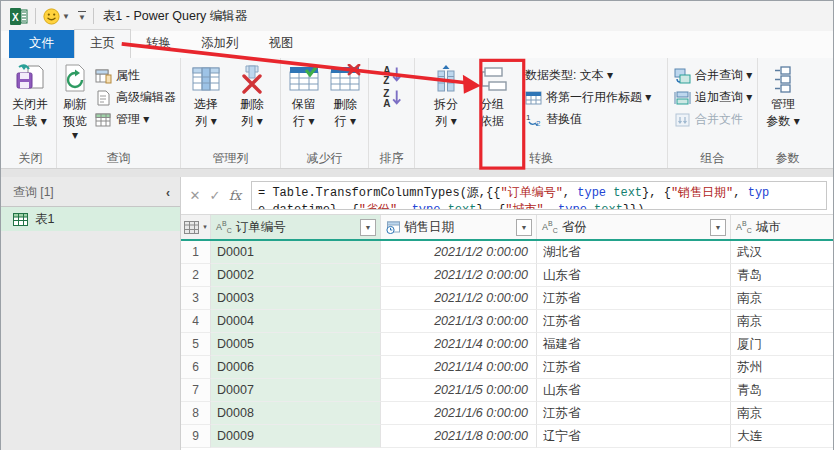 The height and width of the screenshot is (450, 834). I want to click on column-header-province: ABC 省份 ▼, so click(634, 227).